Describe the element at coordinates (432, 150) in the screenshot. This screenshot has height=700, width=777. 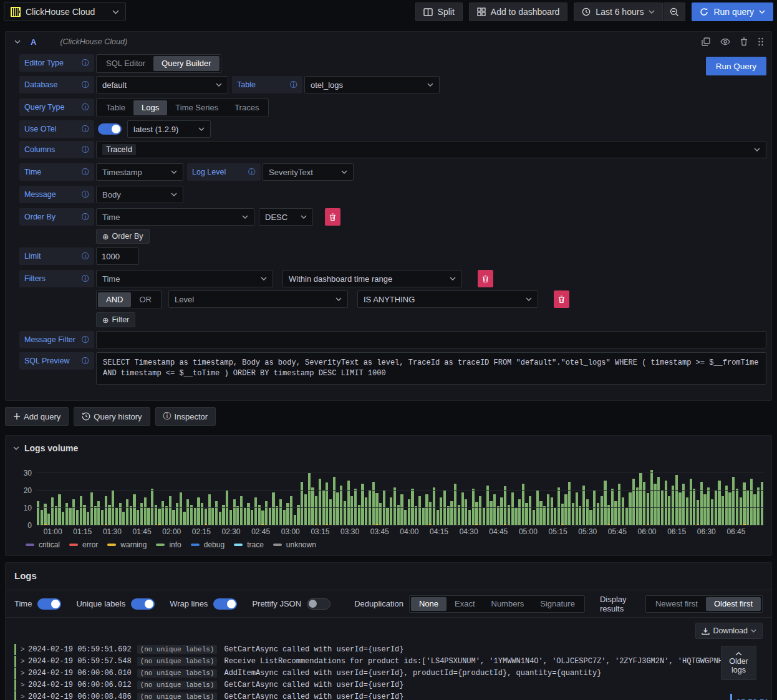
I see `columns-multiselect: TraceId` at that location.